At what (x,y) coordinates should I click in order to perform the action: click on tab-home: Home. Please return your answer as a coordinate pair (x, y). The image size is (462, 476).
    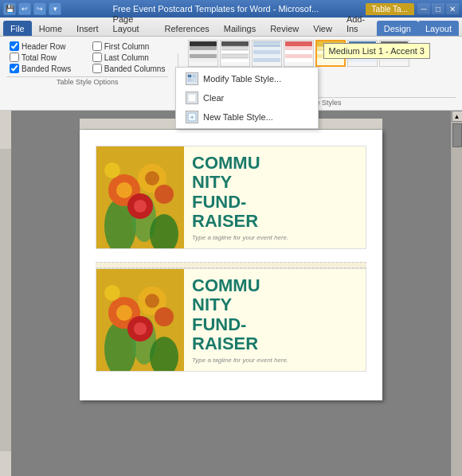
    Looking at the image, I should click on (51, 29).